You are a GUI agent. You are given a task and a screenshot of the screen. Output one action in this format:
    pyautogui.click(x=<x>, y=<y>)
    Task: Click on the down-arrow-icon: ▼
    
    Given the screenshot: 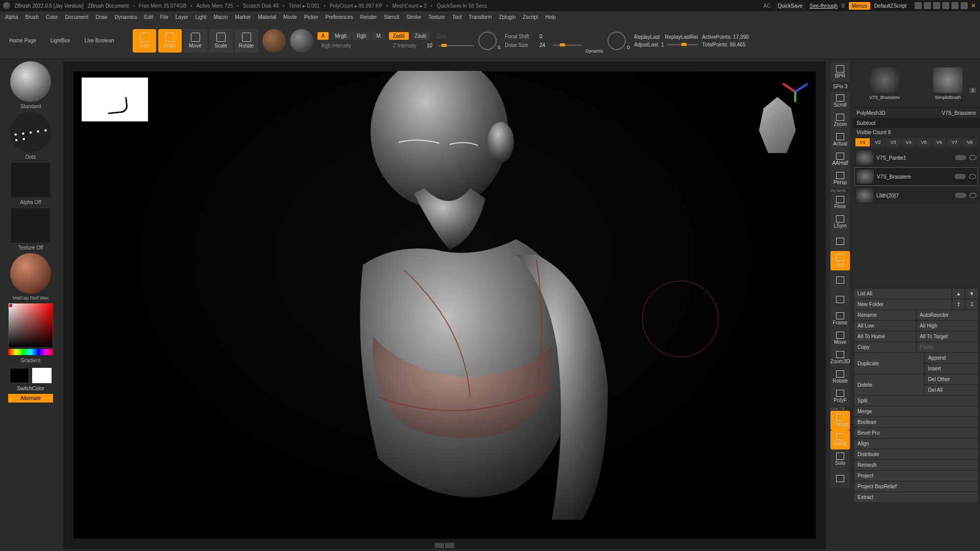 What is the action you would take?
    pyautogui.click(x=972, y=294)
    